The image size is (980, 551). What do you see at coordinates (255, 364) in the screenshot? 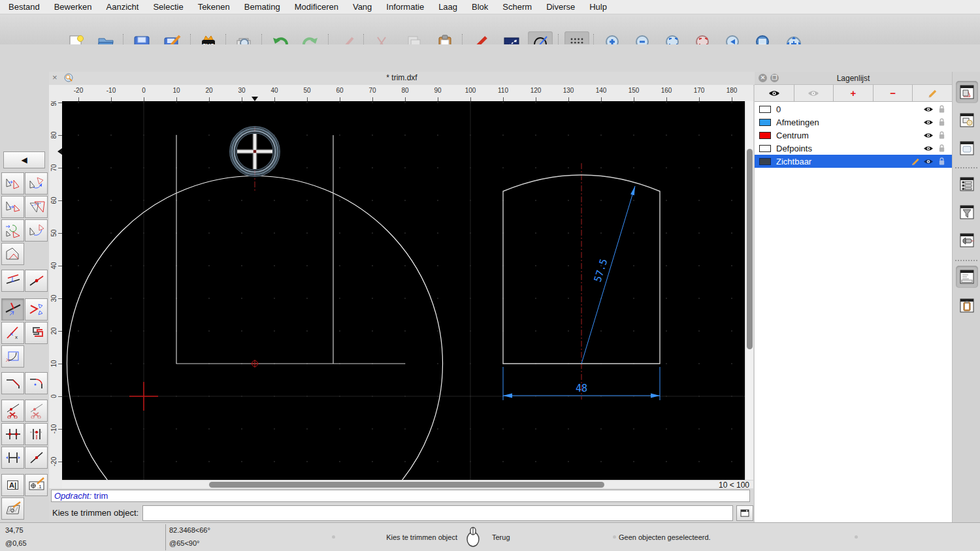
I see `circle-center-marker` at bounding box center [255, 364].